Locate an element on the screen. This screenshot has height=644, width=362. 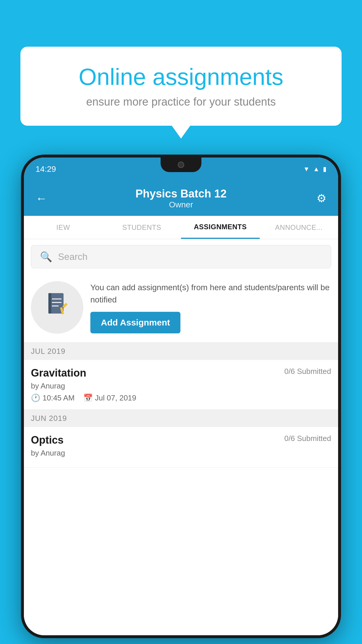
search-placeholder: Search is located at coordinates (73, 257).